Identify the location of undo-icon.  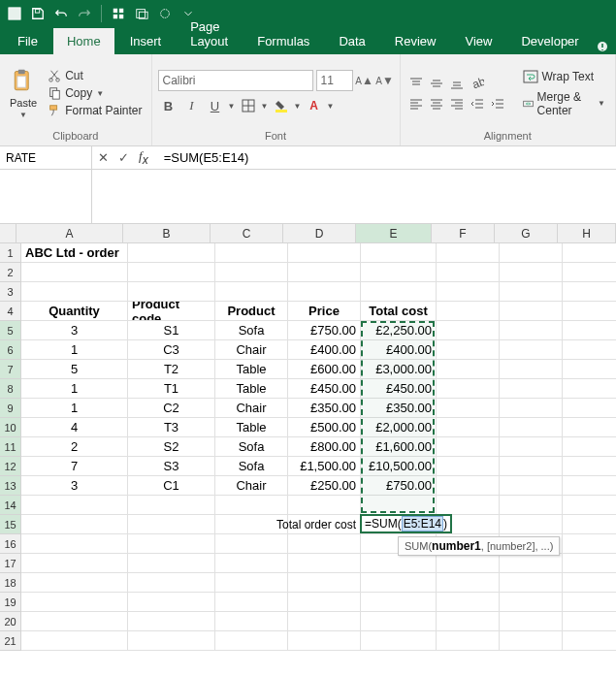
(61, 14).